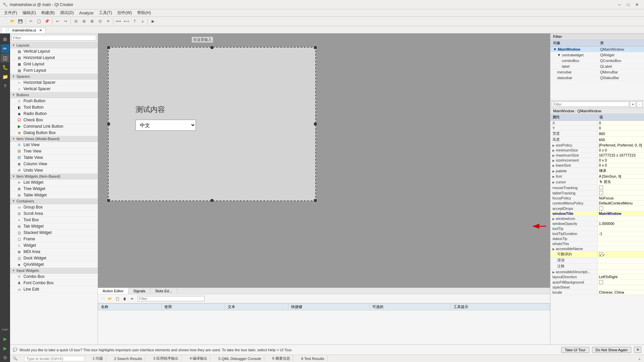  Describe the element at coordinates (109, 200) in the screenshot. I see `resize-handle-bl` at that location.